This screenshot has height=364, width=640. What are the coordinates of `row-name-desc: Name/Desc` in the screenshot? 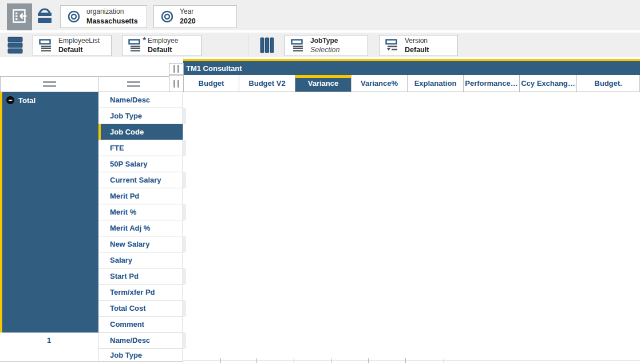 It's located at (141, 100).